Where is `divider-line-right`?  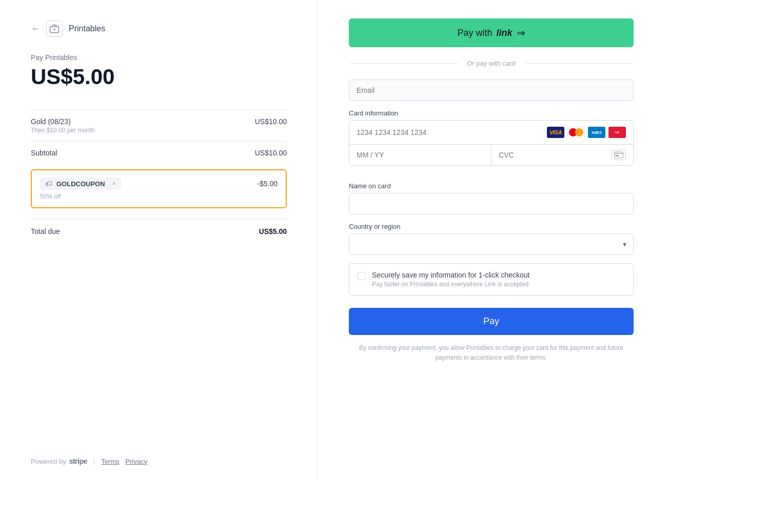
divider-line-right is located at coordinates (579, 64).